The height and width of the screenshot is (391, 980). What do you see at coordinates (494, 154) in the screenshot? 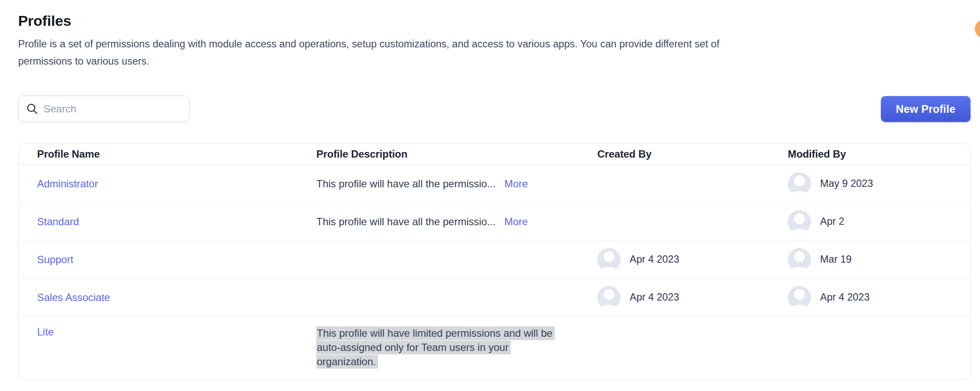
I see `table-header-row: Profile Name Profile Description Created…` at bounding box center [494, 154].